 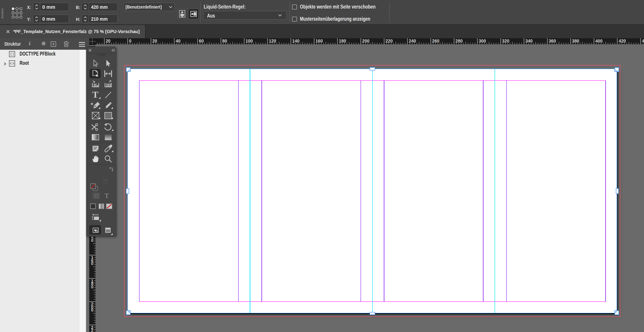 I want to click on svg-text: 60, so click(x=202, y=41).